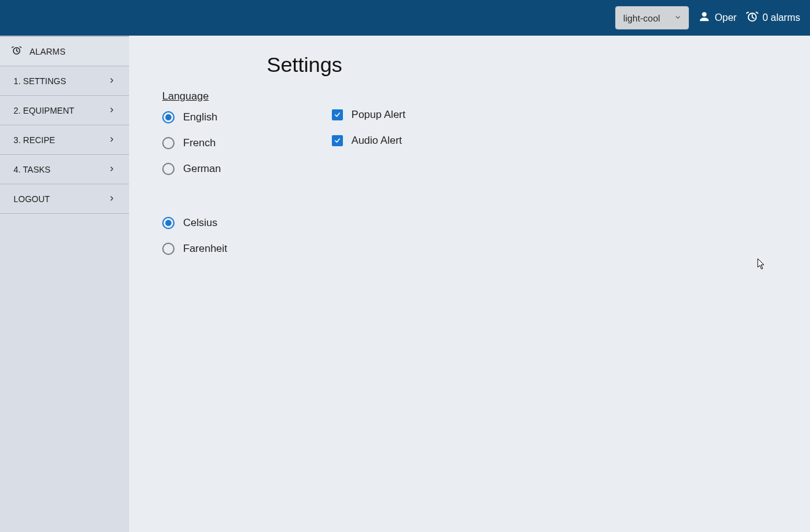 This screenshot has height=532, width=810. I want to click on radio-label: French, so click(199, 143).